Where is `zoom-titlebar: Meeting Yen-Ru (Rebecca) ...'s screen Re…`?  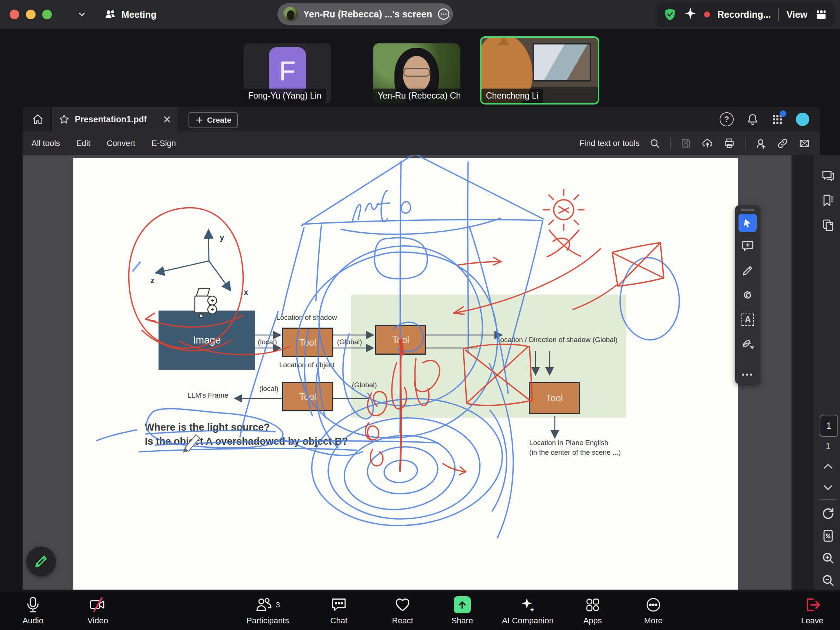 zoom-titlebar: Meeting Yen-Ru (Rebecca) ...'s screen Re… is located at coordinates (420, 14).